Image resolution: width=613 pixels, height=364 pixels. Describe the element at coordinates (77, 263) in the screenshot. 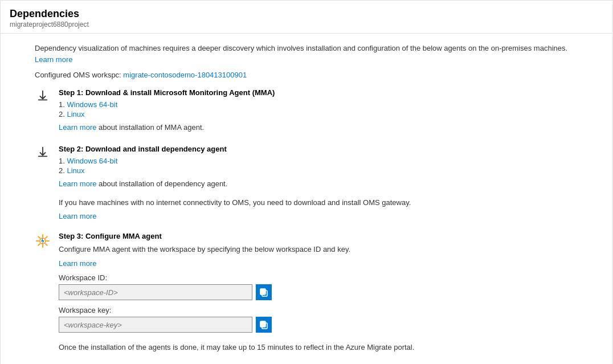

I see `step3-learn-more-link: Learn more` at that location.